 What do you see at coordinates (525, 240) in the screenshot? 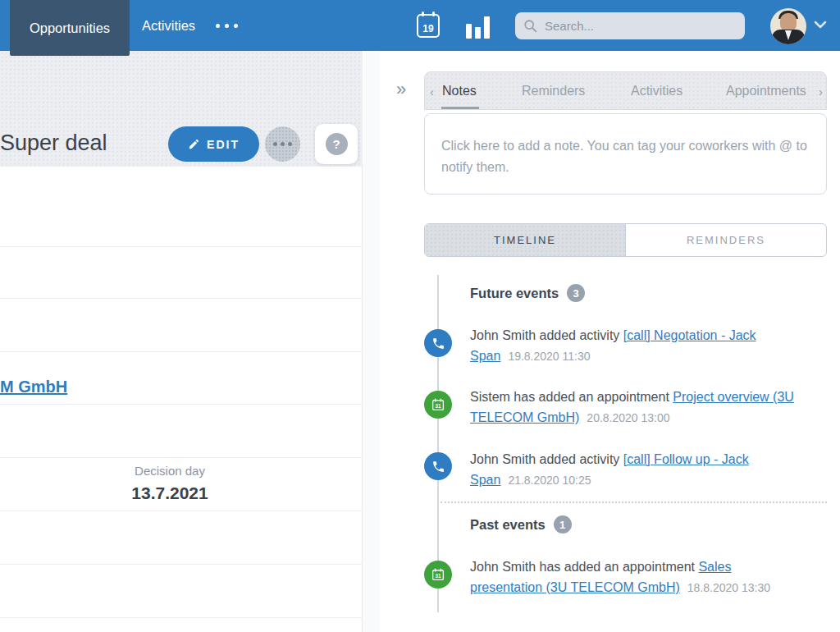
I see `toggle-timeline-button: TIMELINE` at bounding box center [525, 240].